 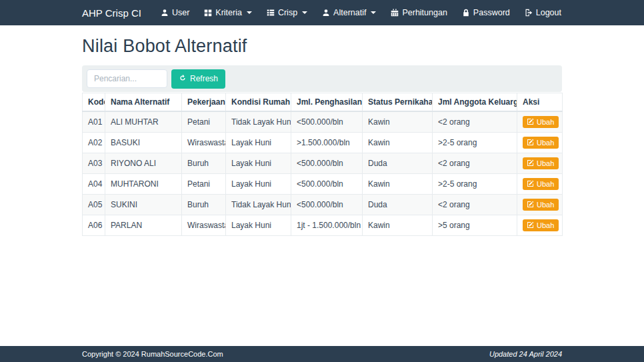 What do you see at coordinates (175, 13) in the screenshot?
I see `nav-item-user: User` at bounding box center [175, 13].